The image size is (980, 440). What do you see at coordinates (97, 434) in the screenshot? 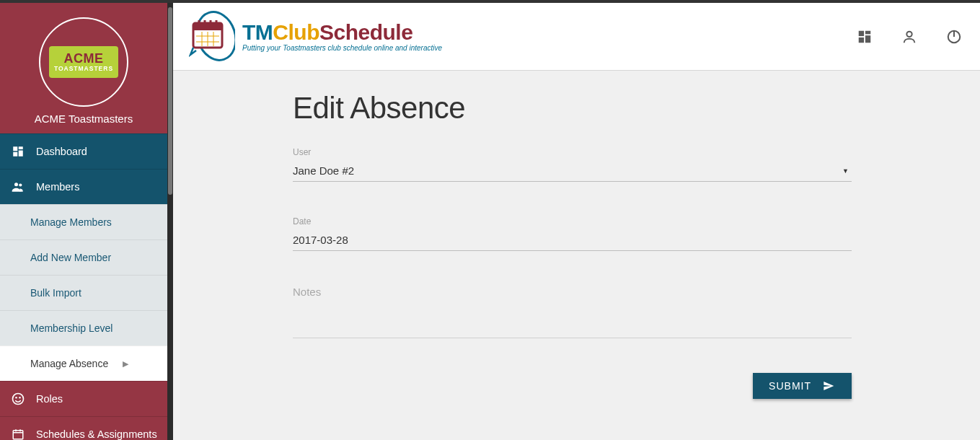
I see `sidebar-item-label: Schedules & Assignments` at bounding box center [97, 434].